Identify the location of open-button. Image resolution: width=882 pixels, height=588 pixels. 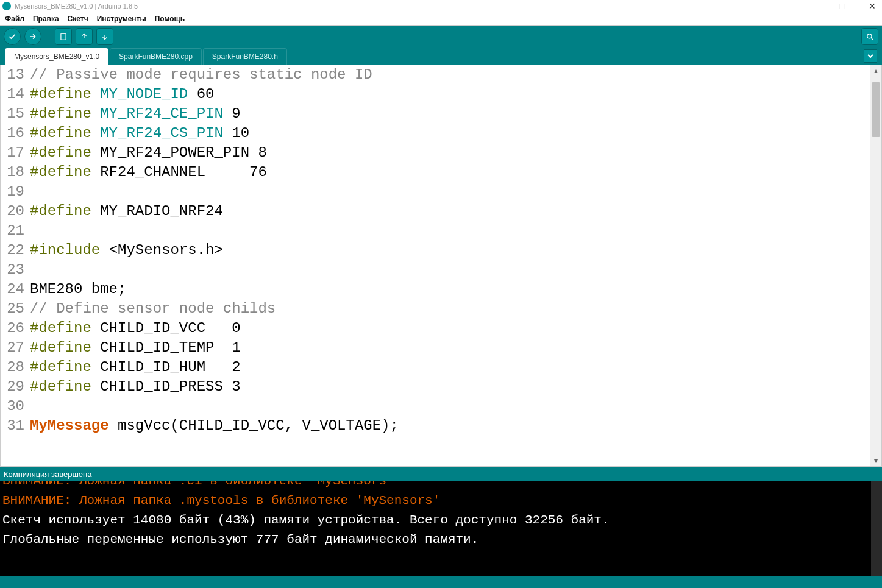
(84, 37).